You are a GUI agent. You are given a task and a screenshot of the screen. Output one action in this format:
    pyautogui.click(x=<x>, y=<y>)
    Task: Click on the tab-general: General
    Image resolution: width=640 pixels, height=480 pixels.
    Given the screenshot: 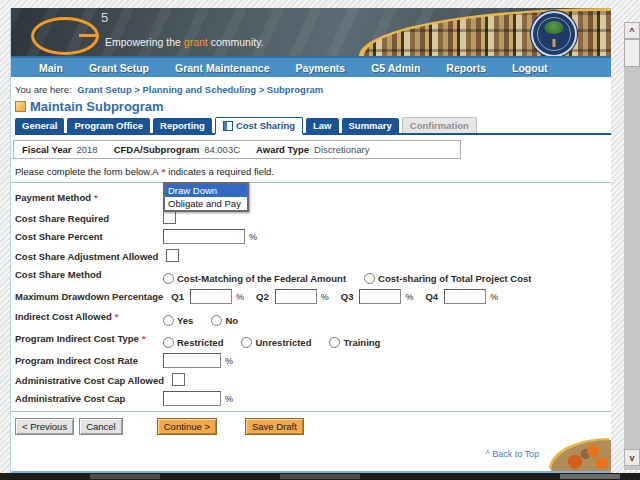 What is the action you would take?
    pyautogui.click(x=40, y=126)
    